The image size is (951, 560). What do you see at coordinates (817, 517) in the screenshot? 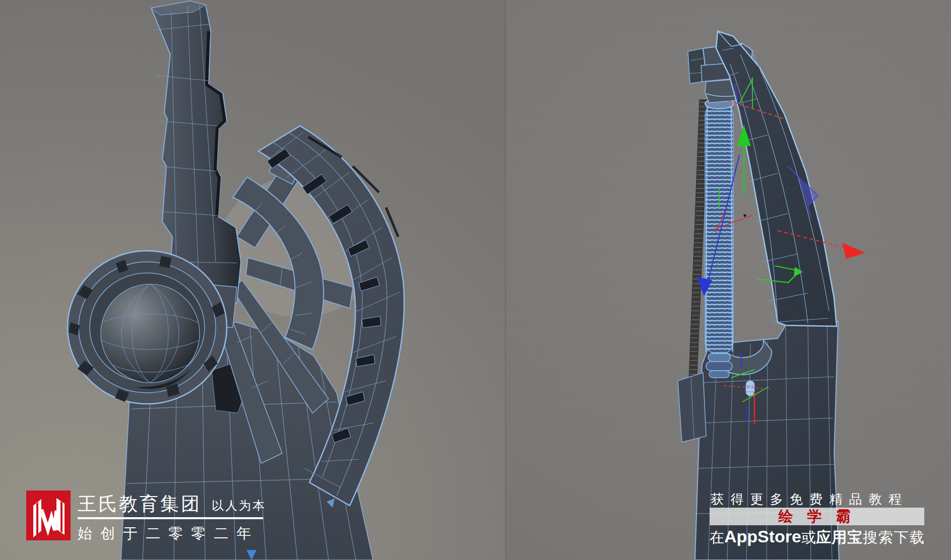
I see `brand-bar: 绘 学 霸` at bounding box center [817, 517].